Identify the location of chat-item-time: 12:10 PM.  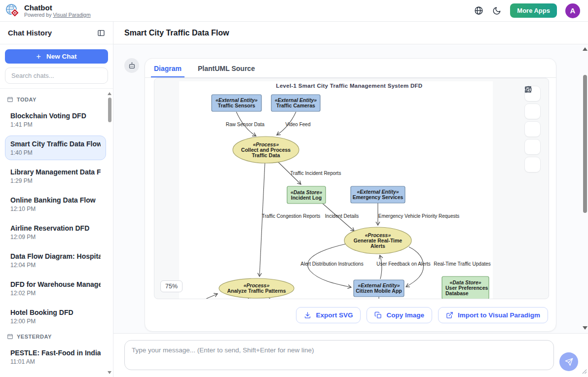
(55, 209).